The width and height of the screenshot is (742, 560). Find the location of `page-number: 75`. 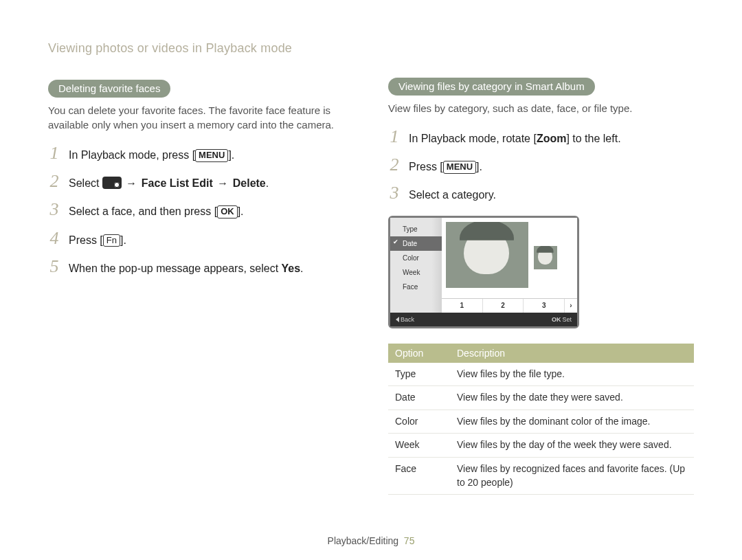

page-number: 75 is located at coordinates (409, 541).